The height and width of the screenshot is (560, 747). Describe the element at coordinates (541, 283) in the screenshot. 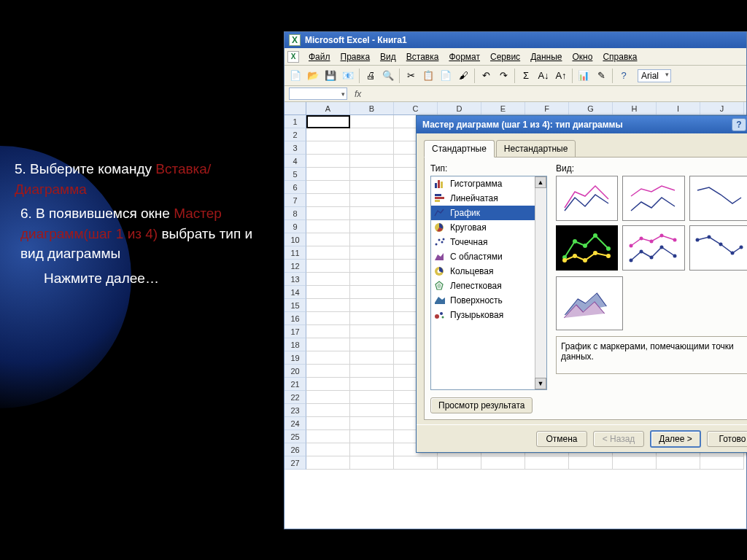

I see `scrollbar-track` at that location.